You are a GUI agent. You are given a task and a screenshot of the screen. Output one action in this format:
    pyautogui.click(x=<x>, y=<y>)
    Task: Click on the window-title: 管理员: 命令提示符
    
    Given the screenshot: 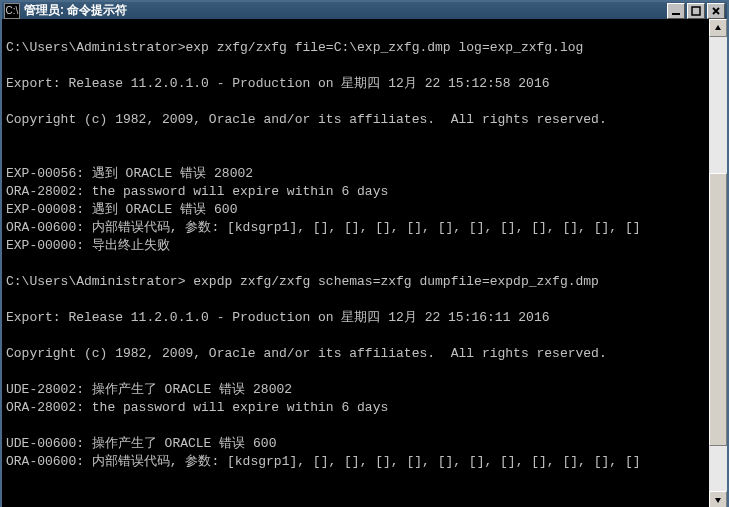 What is the action you would take?
    pyautogui.click(x=346, y=10)
    